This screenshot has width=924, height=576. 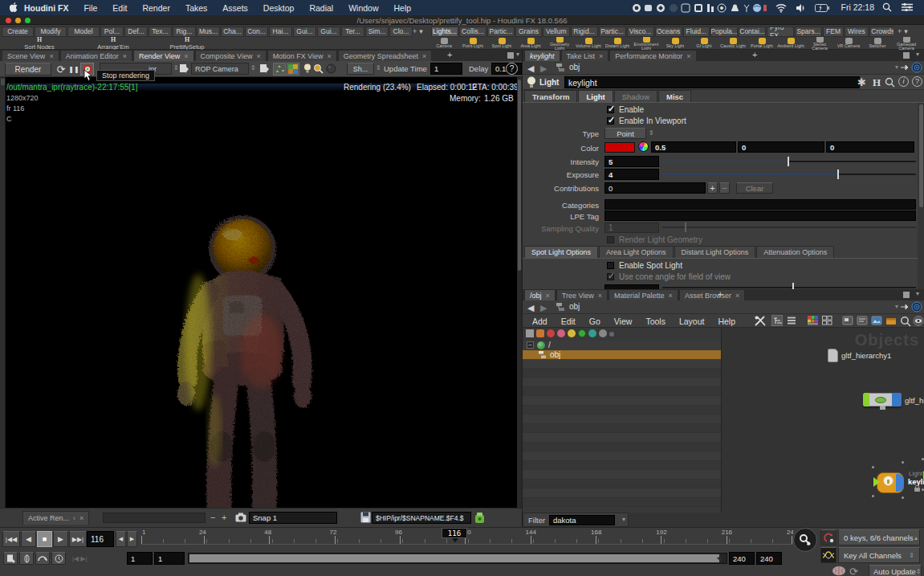 I want to click on copy-view-icon, so click(x=183, y=69).